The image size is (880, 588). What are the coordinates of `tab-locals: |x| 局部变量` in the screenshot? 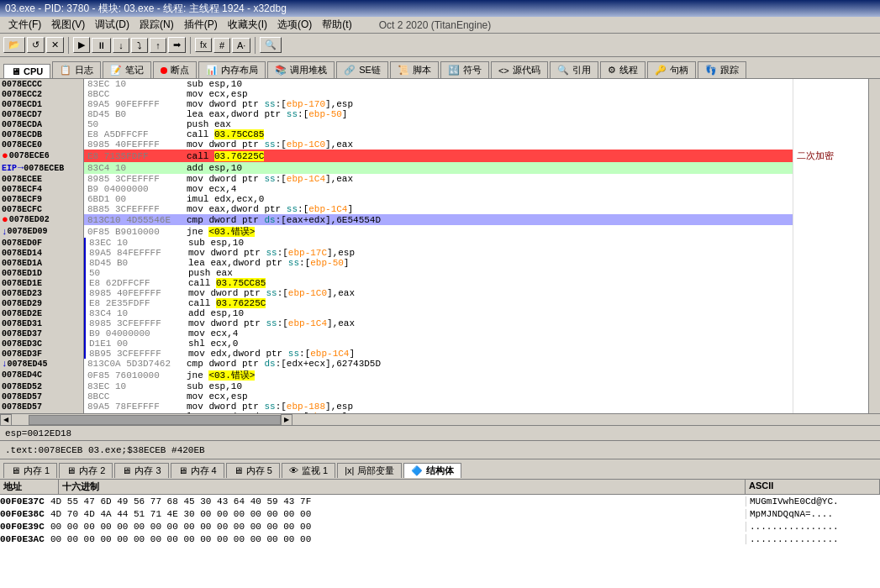 It's located at (370, 470).